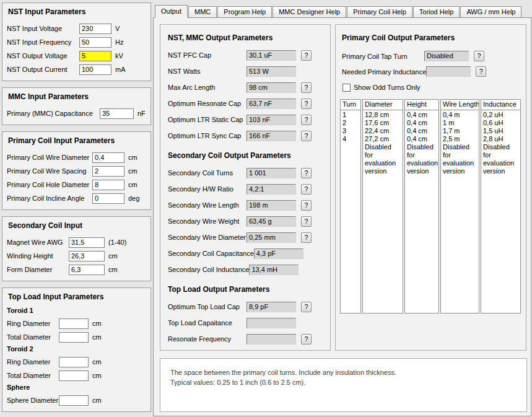 The width and height of the screenshot is (532, 417). Describe the element at coordinates (119, 42) in the screenshot. I see `unit-label: Hz` at that location.